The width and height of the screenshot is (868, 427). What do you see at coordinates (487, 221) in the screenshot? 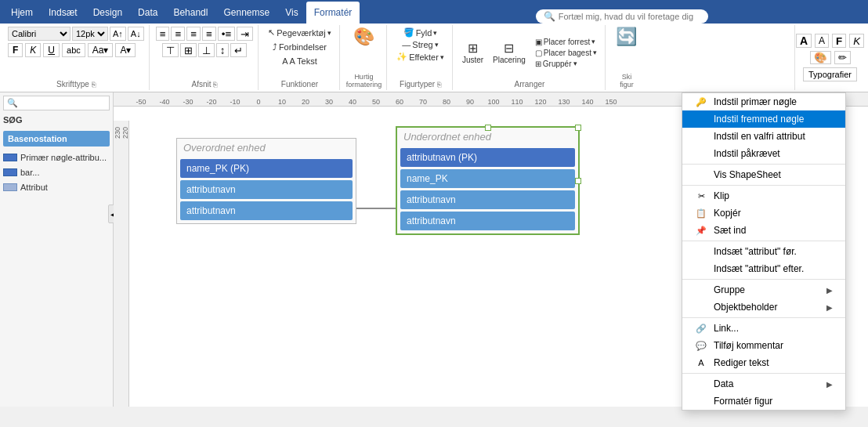
I see `entity-right-field-3: attributnavn` at bounding box center [487, 221].